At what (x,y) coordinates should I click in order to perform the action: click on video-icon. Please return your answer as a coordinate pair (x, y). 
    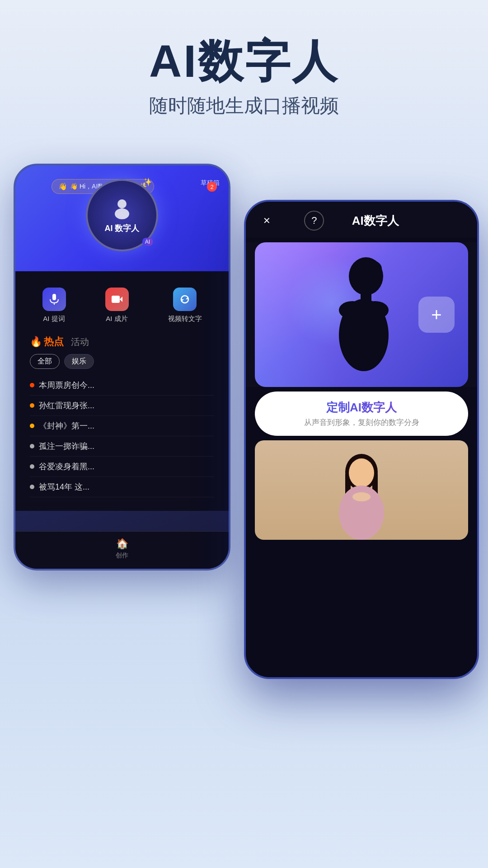
    Looking at the image, I should click on (117, 299).